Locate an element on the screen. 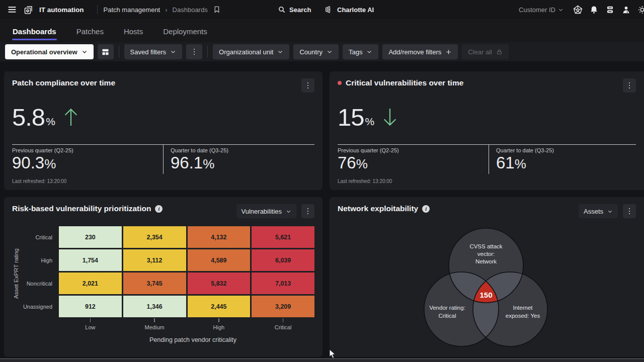 Image resolution: width=644 pixels, height=362 pixels. trend-up-icon is located at coordinates (71, 117).